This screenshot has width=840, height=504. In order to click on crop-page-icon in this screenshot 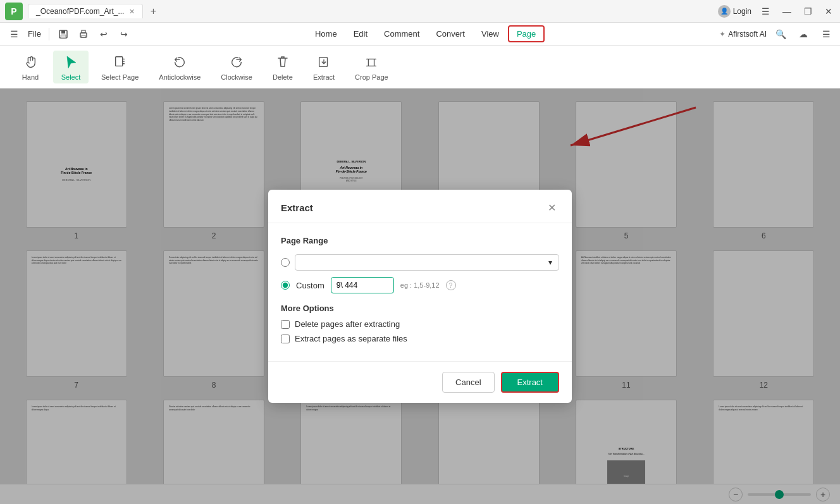, I will do `click(371, 62)`.